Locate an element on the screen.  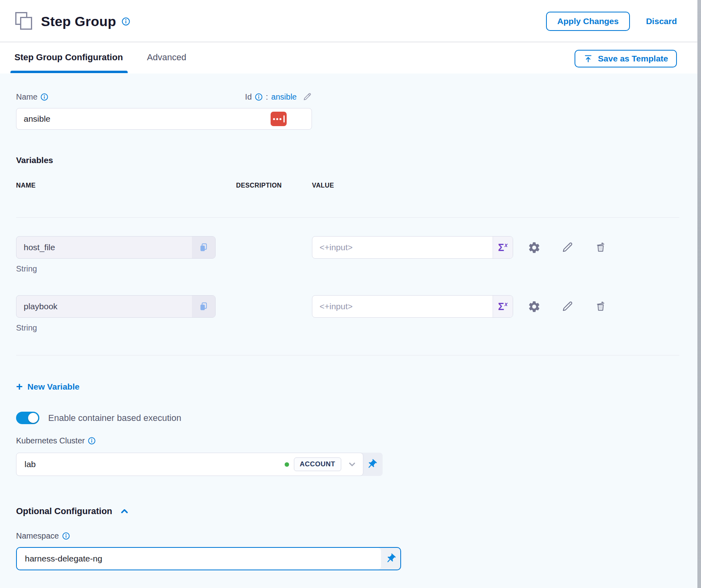
kubernetes-cluster-info-icon is located at coordinates (92, 441).